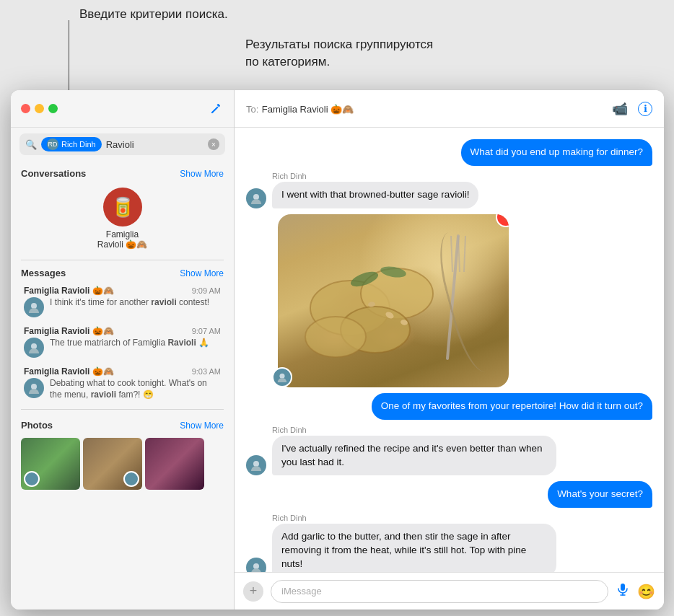 This screenshot has height=616, width=674. What do you see at coordinates (414, 548) in the screenshot?
I see `chat-bubble-7: Add garlic to the butter, and then stir …` at bounding box center [414, 548].